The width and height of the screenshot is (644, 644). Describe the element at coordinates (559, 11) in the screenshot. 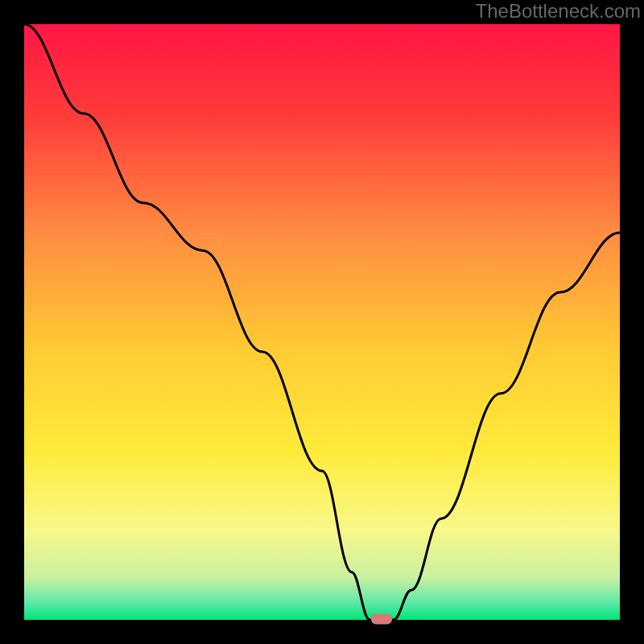

I see `watermark-text: TheBottleneck.com` at that location.